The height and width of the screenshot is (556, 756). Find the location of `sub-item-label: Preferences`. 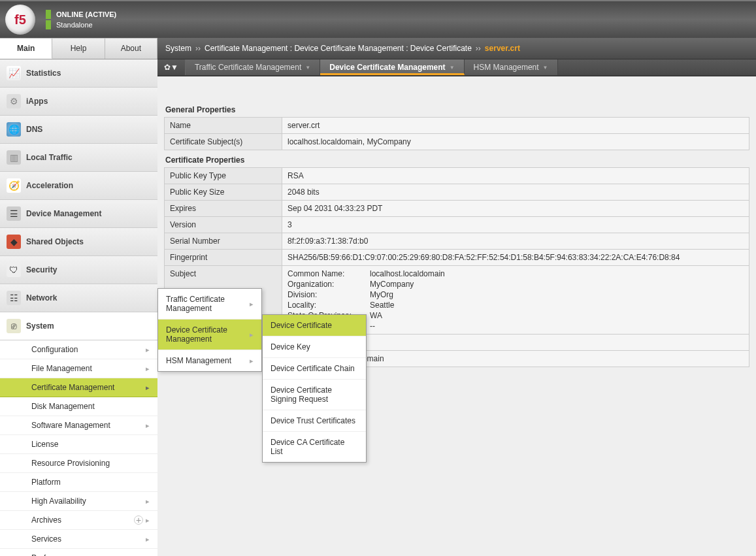

sub-item-label: Preferences is located at coordinates (52, 555).